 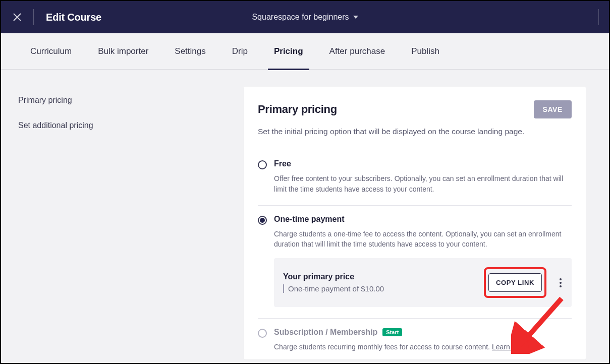 I want to click on tab-bar: Curriculum Bulk importer Settings Drip P…, so click(x=305, y=51).